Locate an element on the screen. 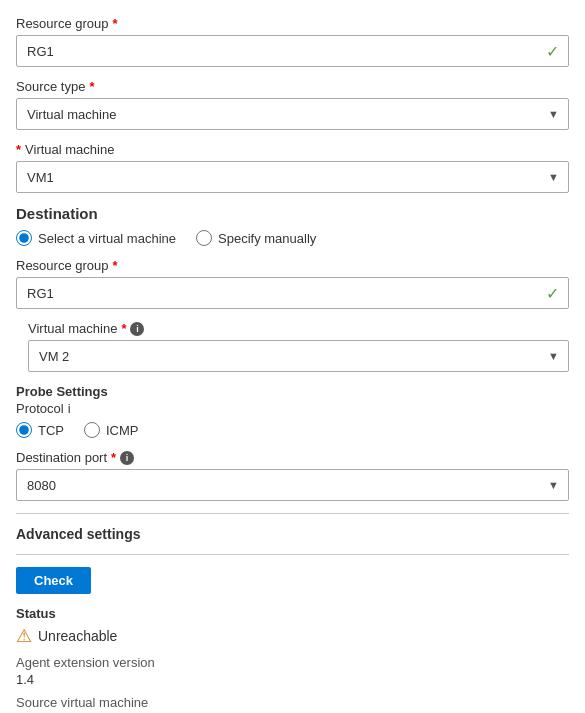  protocol-tcp-label: TCP is located at coordinates (51, 430).